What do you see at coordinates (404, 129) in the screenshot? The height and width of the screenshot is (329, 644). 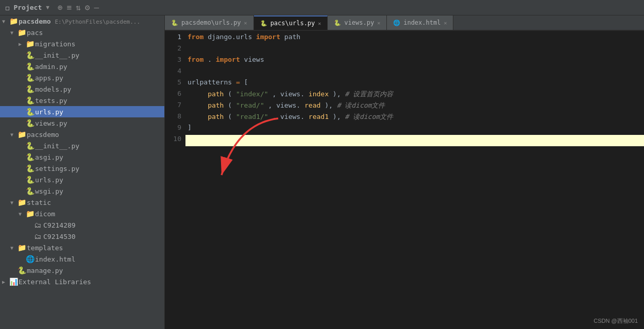 I see `code-line-9: 9 ]` at bounding box center [404, 129].